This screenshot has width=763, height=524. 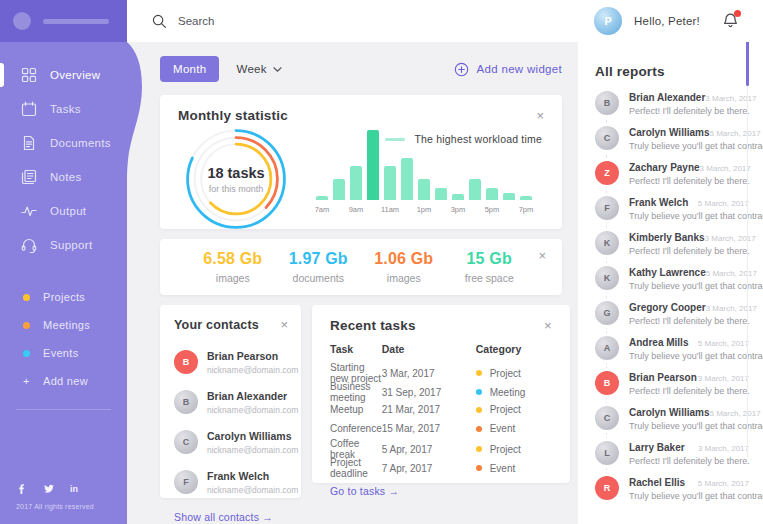 I want to click on stat-value: 6.58 Gb, so click(x=233, y=259).